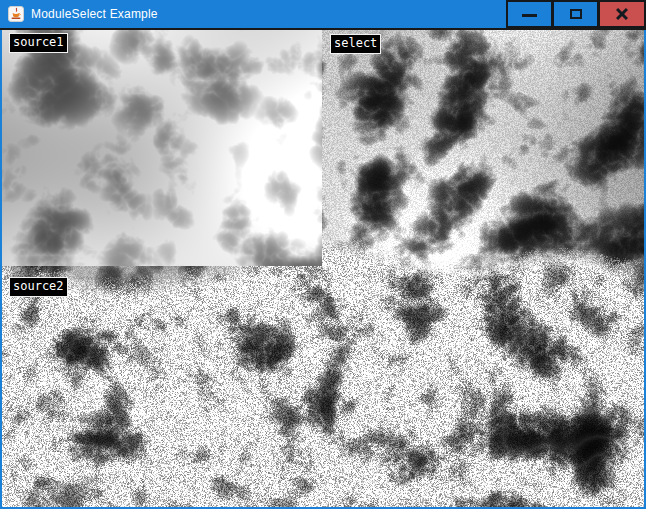  What do you see at coordinates (16, 14) in the screenshot?
I see `java-coffee-cup-icon` at bounding box center [16, 14].